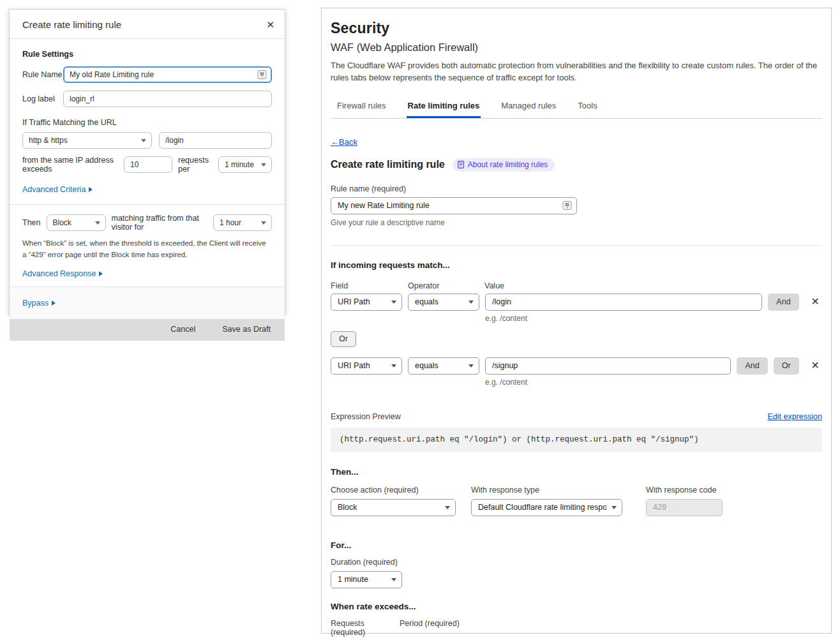  I want to click on about-badge-label: About rate limiting rules, so click(508, 165).